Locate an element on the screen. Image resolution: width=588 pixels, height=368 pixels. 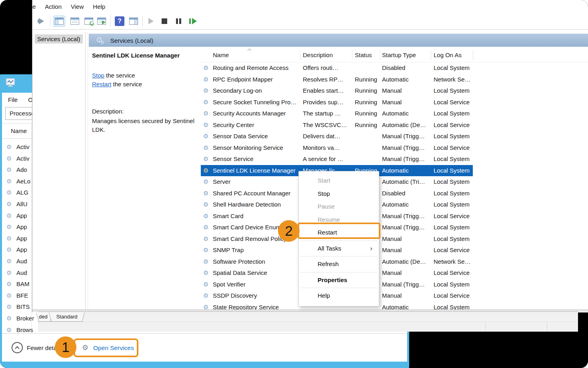
table-row: Smart Card Removal Policy Manual Local S… is located at coordinates (394, 239).